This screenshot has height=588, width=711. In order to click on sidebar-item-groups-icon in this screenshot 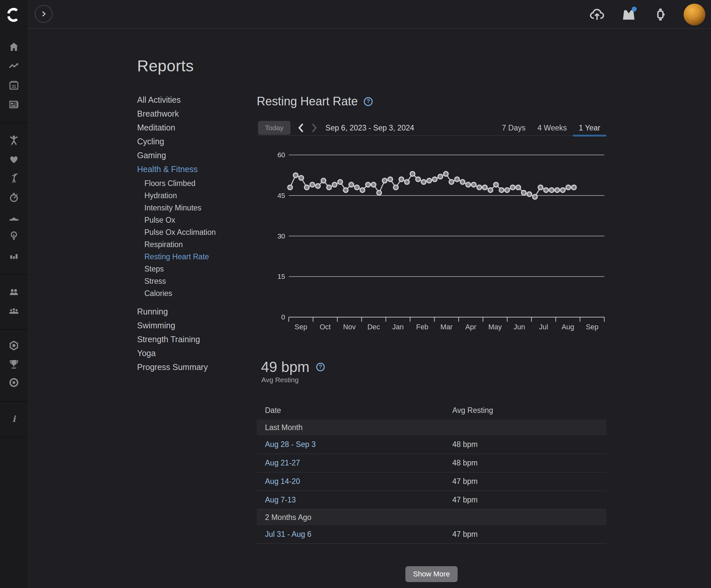, I will do `click(14, 311)`.